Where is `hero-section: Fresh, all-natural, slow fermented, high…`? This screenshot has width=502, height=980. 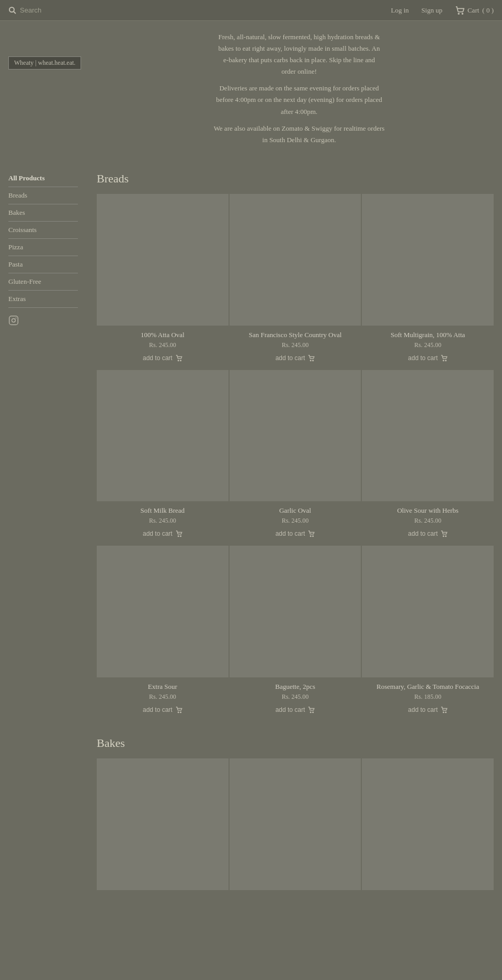 hero-section: Fresh, all-natural, slow fermented, high… is located at coordinates (251, 91).